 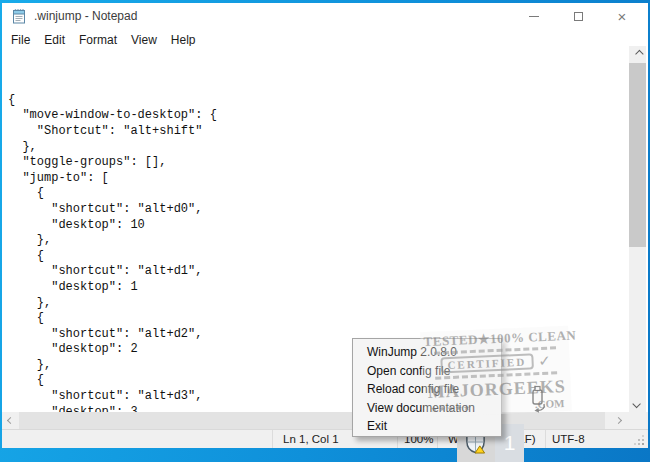 I want to click on scrollbar-corner, so click(x=636, y=420).